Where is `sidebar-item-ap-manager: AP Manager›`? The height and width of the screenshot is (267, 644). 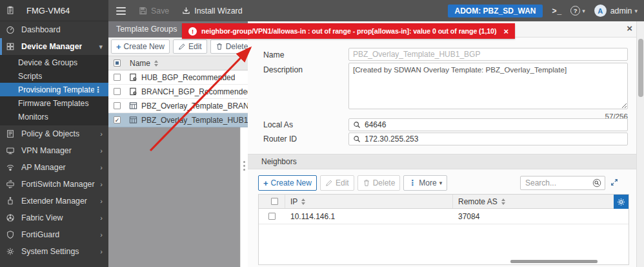
sidebar-item-ap-manager: AP Manager› is located at coordinates (54, 167).